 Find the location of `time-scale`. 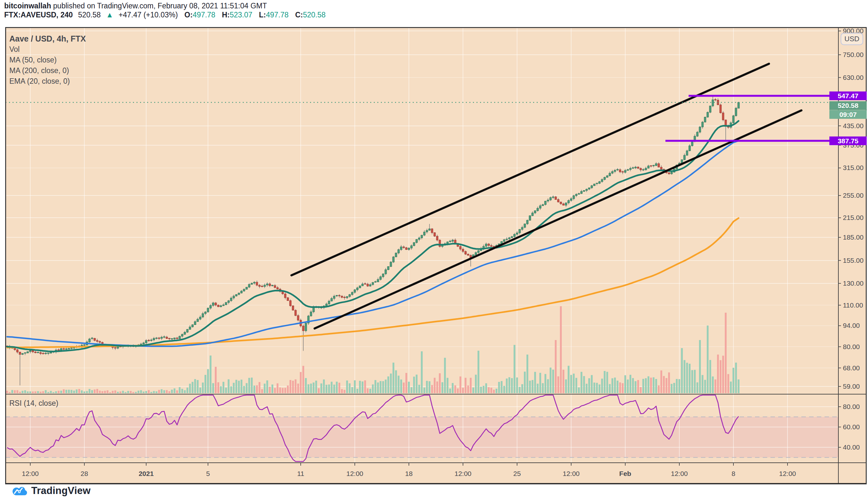

time-scale is located at coordinates (436, 473).